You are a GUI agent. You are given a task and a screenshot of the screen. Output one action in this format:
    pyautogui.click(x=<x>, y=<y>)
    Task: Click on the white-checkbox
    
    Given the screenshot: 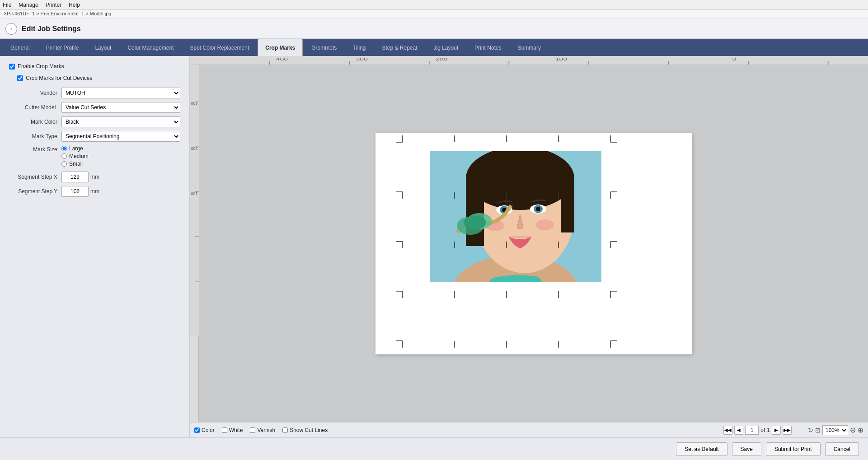 What is the action you would take?
    pyautogui.click(x=225, y=430)
    